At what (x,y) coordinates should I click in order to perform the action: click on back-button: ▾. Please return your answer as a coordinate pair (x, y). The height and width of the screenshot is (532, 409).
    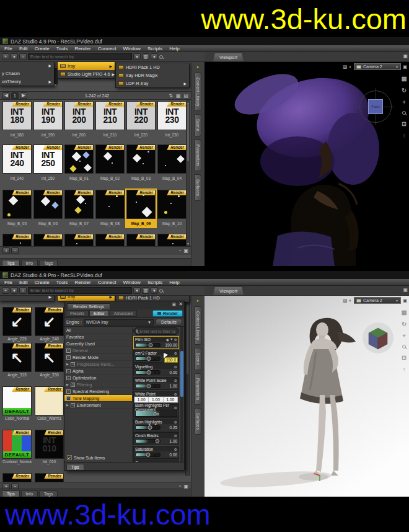
    Looking at the image, I should click on (14, 290).